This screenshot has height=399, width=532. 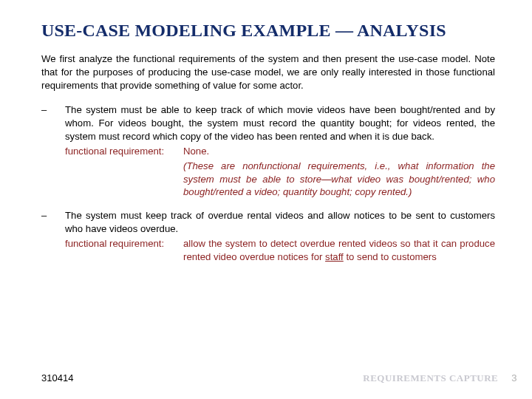 What do you see at coordinates (339, 151) in the screenshot?
I see `fr-value: None.` at bounding box center [339, 151].